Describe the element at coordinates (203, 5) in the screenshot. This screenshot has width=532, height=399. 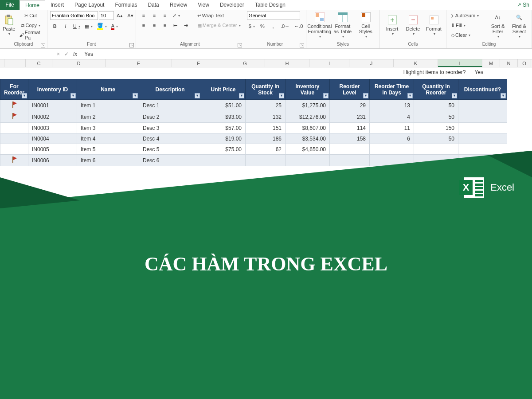
I see `tab-view: View` at that location.